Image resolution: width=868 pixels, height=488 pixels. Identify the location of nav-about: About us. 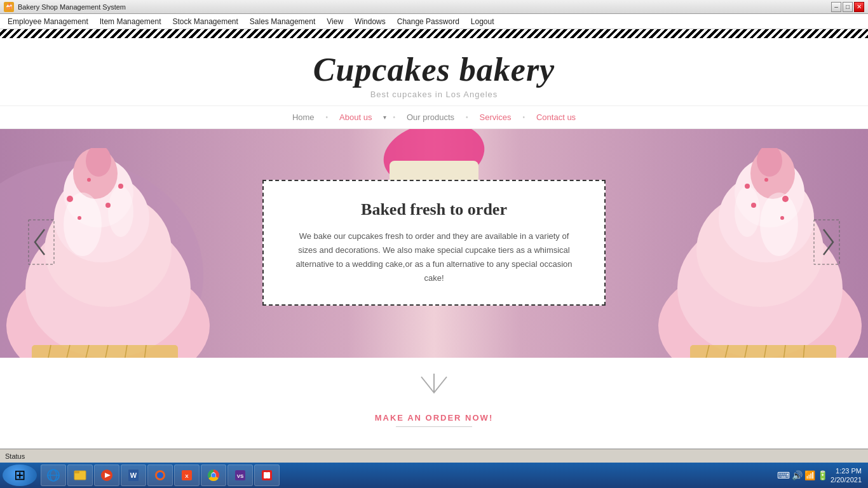
(356, 117).